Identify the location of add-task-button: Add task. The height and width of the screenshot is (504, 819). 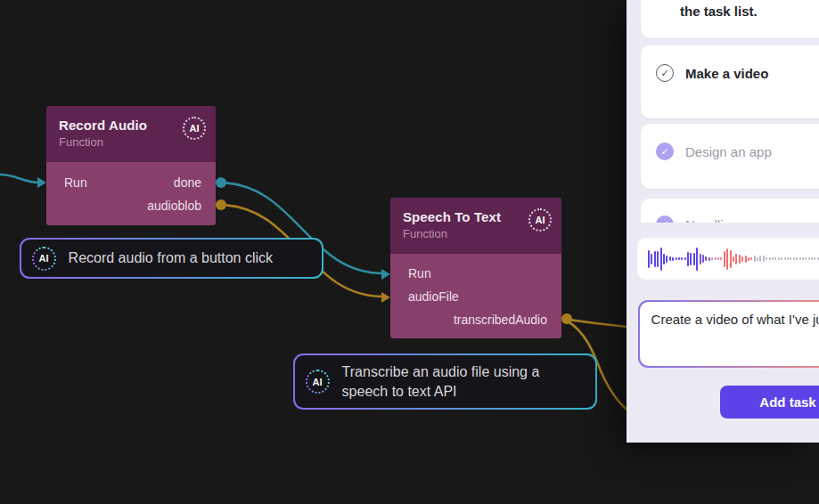
(770, 402).